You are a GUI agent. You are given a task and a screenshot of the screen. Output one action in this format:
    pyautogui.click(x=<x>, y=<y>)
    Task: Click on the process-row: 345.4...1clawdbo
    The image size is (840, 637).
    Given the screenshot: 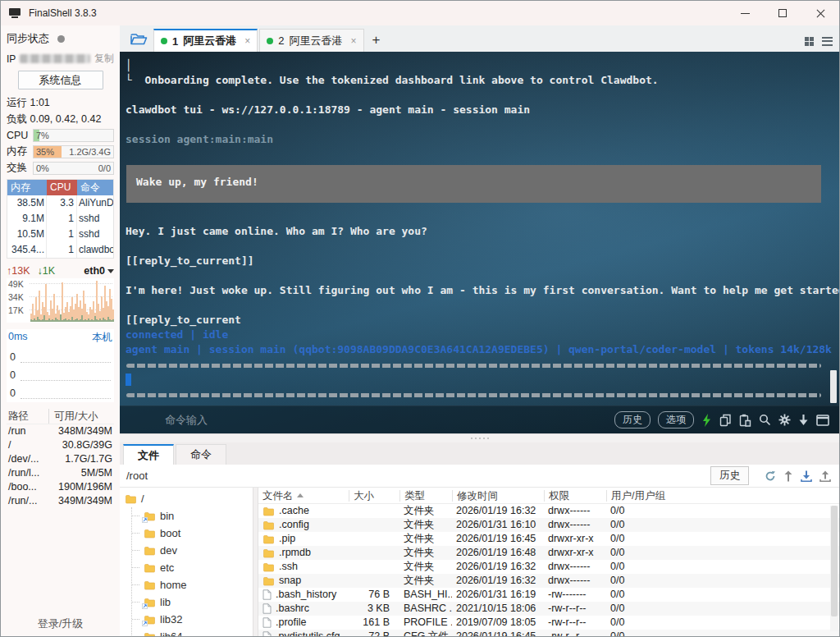 What is the action you would take?
    pyautogui.click(x=61, y=250)
    